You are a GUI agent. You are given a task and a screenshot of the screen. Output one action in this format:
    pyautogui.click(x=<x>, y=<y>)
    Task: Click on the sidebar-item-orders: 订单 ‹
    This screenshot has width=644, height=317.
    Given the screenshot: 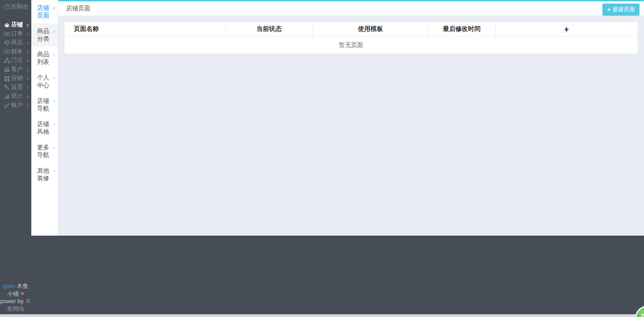 What is the action you would take?
    pyautogui.click(x=16, y=34)
    